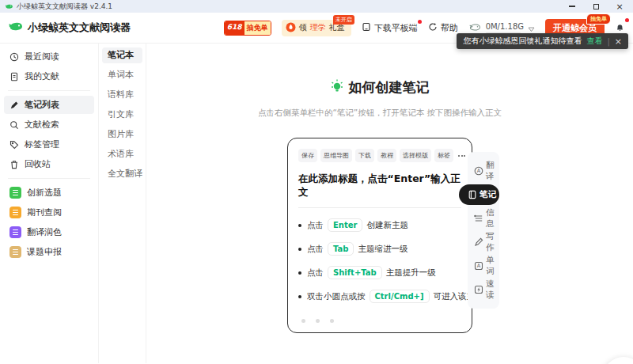  I want to click on document-icon, so click(14, 77).